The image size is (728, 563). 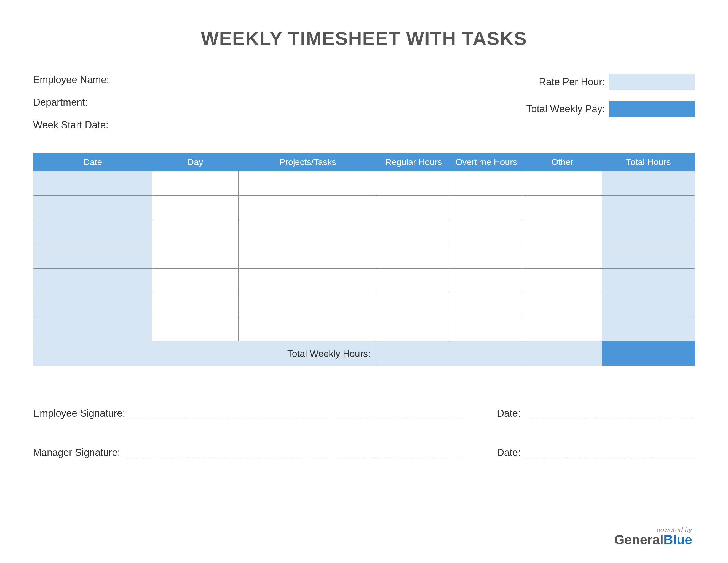 I want to click on page-title: WEEKLY TIMESHEET WITH TASKS, so click(x=364, y=38).